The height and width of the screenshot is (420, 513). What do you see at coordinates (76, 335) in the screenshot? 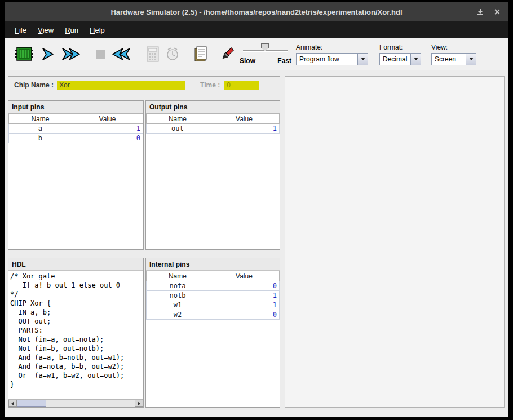
I see `hdl-code: /* Xor gate If a!=b out=1 else out=0 */ …` at bounding box center [76, 335].